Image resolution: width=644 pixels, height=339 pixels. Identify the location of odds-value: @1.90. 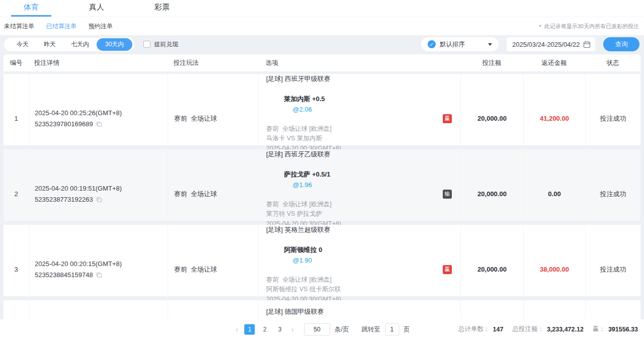
(303, 261).